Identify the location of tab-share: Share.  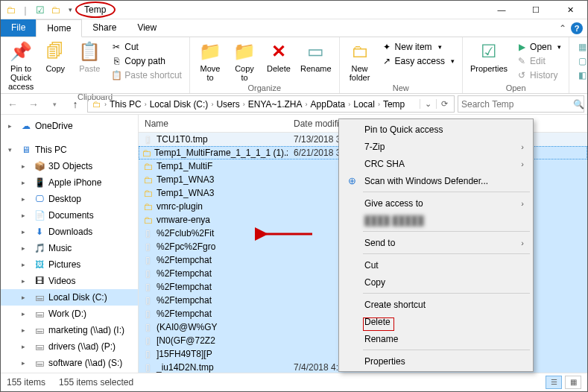
(104, 28).